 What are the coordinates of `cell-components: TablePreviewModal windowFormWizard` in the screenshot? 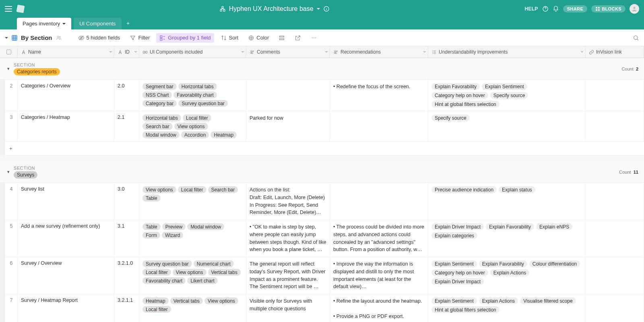 It's located at (193, 239).